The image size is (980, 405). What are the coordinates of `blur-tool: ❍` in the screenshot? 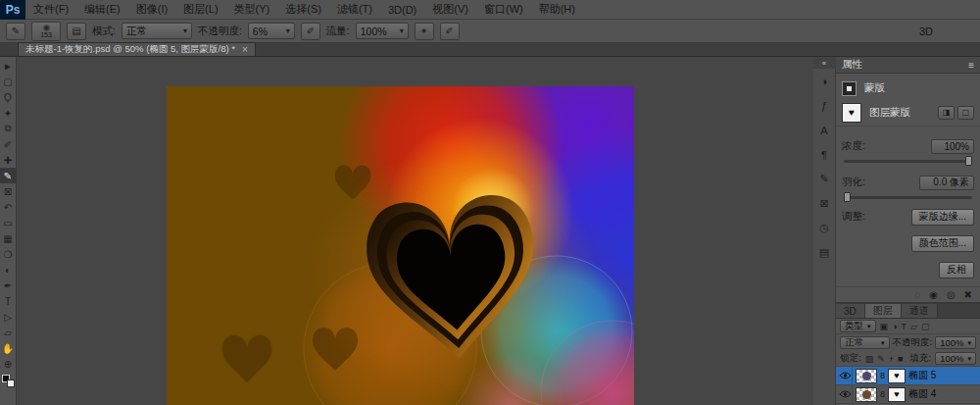 It's located at (8, 254).